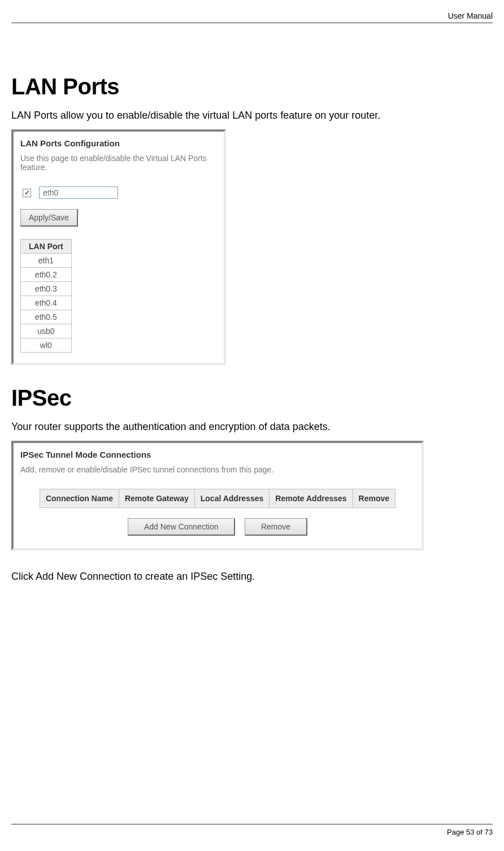 This screenshot has height=851, width=504. I want to click on col-connection-name: Connection Name, so click(79, 498).